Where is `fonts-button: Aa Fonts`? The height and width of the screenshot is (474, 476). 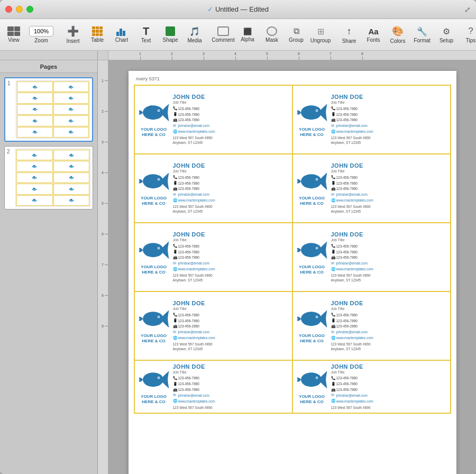 fonts-button: Aa Fonts is located at coordinates (373, 35).